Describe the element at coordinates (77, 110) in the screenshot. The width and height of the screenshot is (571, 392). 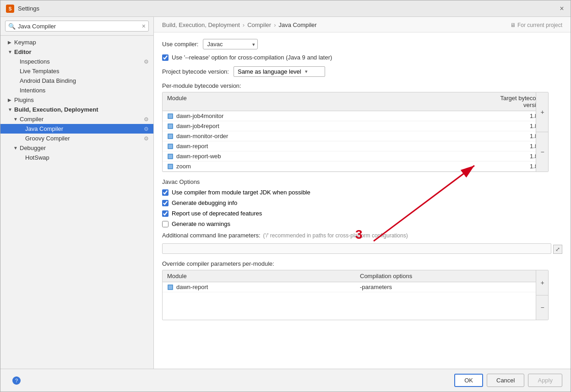
I see `sidebar-item-build-execution-deployment: ▼ Build, Execution, Deployment` at that location.